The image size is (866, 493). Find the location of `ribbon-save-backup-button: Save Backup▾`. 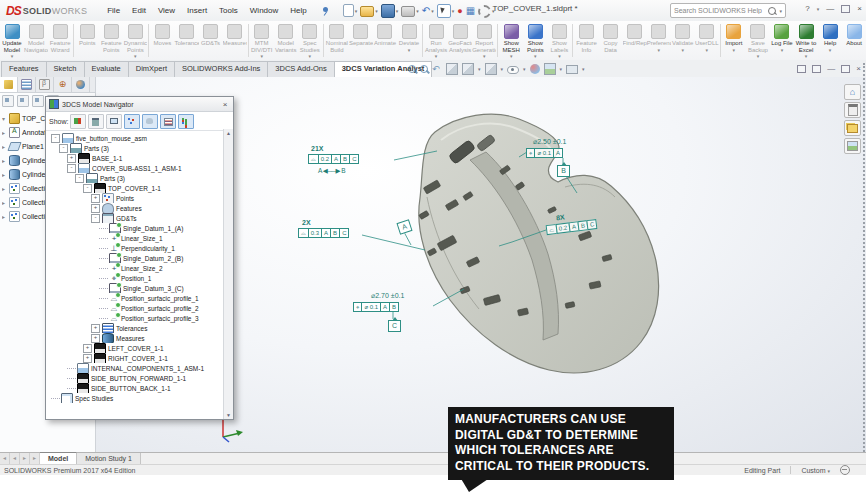

ribbon-save-backup-button: Save Backup▾ is located at coordinates (758, 40).